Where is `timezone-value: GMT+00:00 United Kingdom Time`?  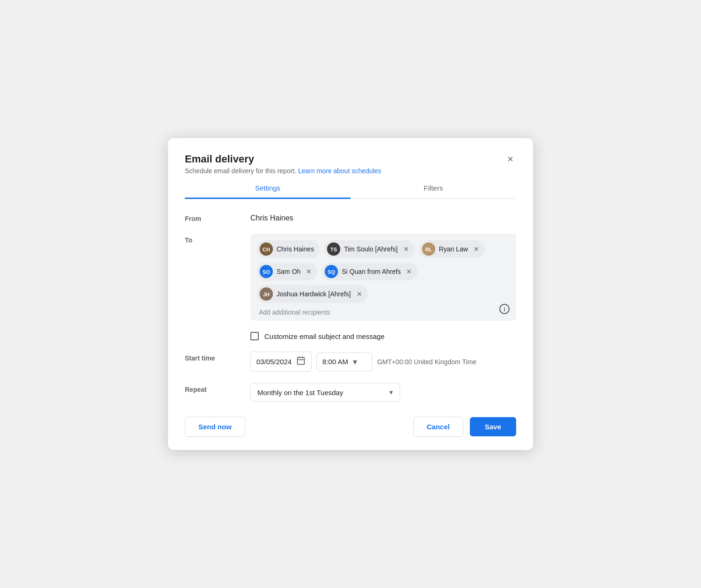
timezone-value: GMT+00:00 United Kingdom Time is located at coordinates (427, 362).